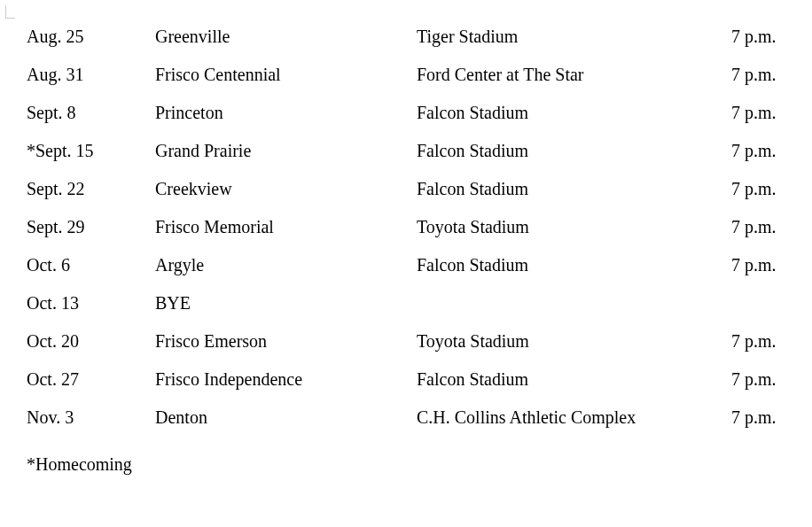  Describe the element at coordinates (406, 342) in the screenshot. I see `table-row: Oct. 20 Frisco Emerson Toyota Stadium 7 …` at that location.